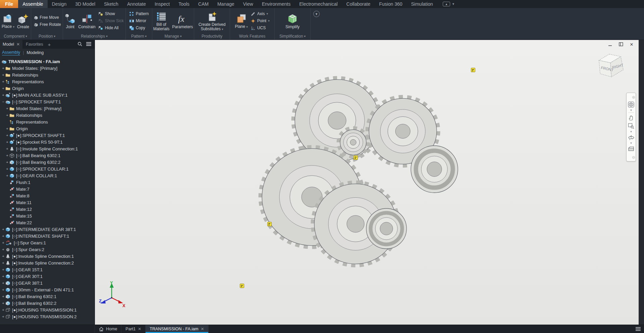  I want to click on tree-item-housing-transmission-2: +[●]:HOUSING TRANSMISSION:2, so click(47, 317).